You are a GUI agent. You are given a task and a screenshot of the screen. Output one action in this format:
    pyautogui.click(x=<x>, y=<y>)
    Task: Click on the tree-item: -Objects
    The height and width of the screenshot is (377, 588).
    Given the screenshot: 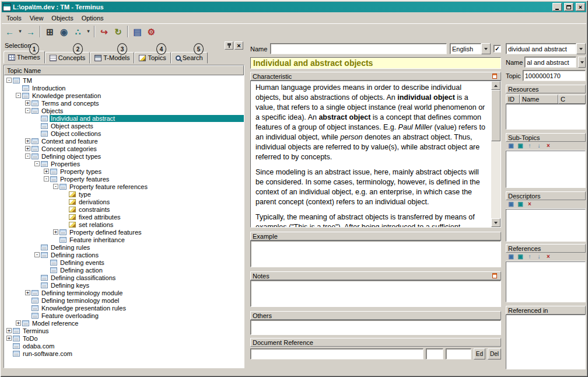 What is the action you would take?
    pyautogui.click(x=125, y=111)
    